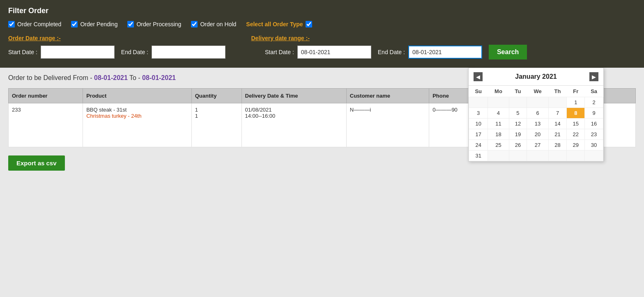 The image size is (644, 297). I want to click on calendar-next-button: ▶, so click(594, 77).